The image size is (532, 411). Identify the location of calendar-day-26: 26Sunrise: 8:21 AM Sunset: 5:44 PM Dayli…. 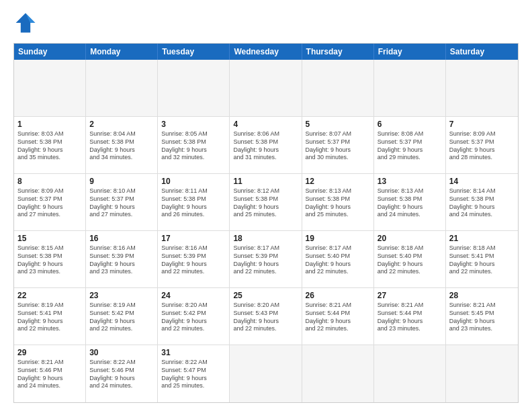
(339, 316).